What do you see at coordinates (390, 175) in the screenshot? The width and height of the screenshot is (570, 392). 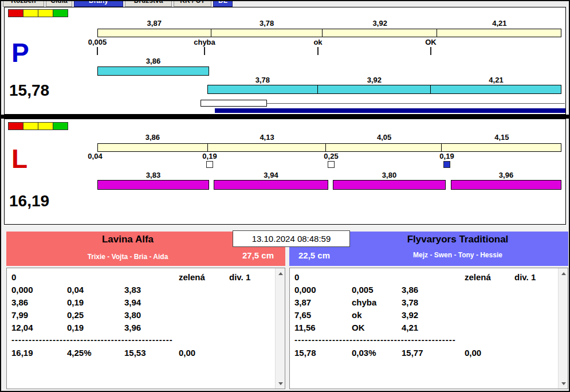 I see `dog-time-label: 3,80` at bounding box center [390, 175].